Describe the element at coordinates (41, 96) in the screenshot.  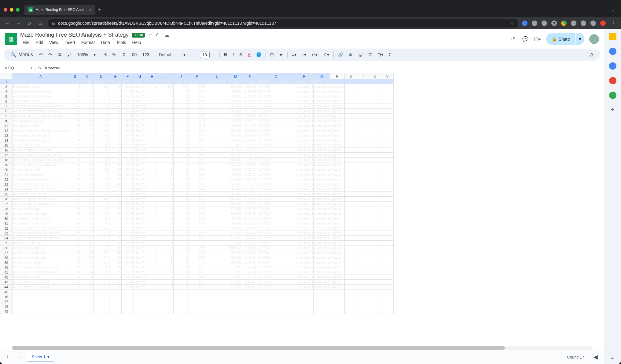
I see `cell: metal roofing fort lauderdale` at that location.